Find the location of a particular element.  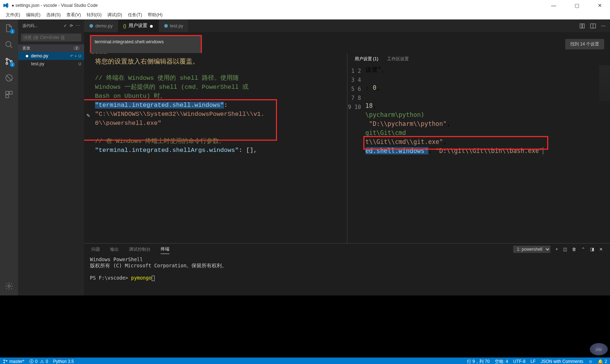

close-panel-icon: ✕ is located at coordinates (601, 249).